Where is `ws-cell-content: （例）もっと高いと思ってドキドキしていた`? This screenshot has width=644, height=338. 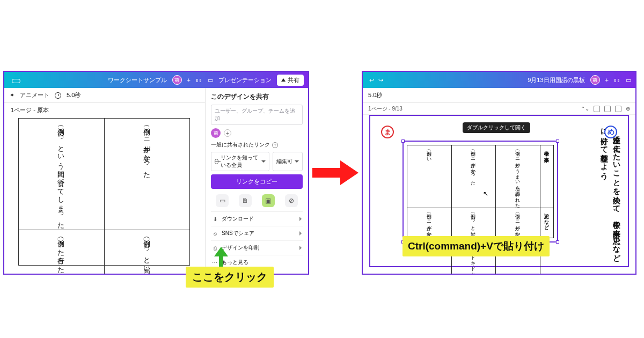 ws-cell-content: （例）もっと高いと思ってドキドキしていた is located at coordinates (147, 254).